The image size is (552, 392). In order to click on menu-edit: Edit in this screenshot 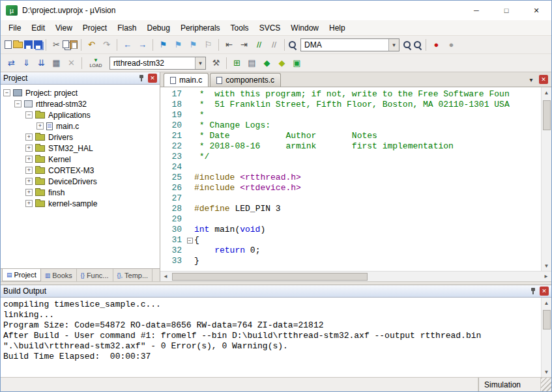, I will do `click(38, 28)`.